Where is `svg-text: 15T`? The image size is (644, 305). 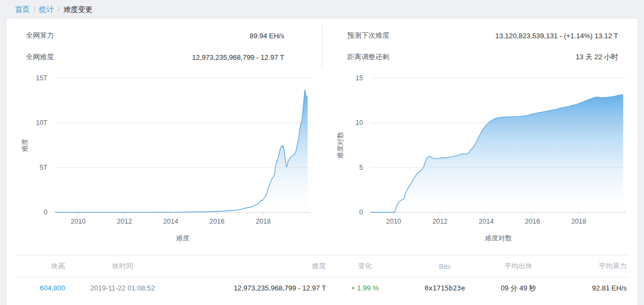 svg-text: 15T is located at coordinates (42, 78).